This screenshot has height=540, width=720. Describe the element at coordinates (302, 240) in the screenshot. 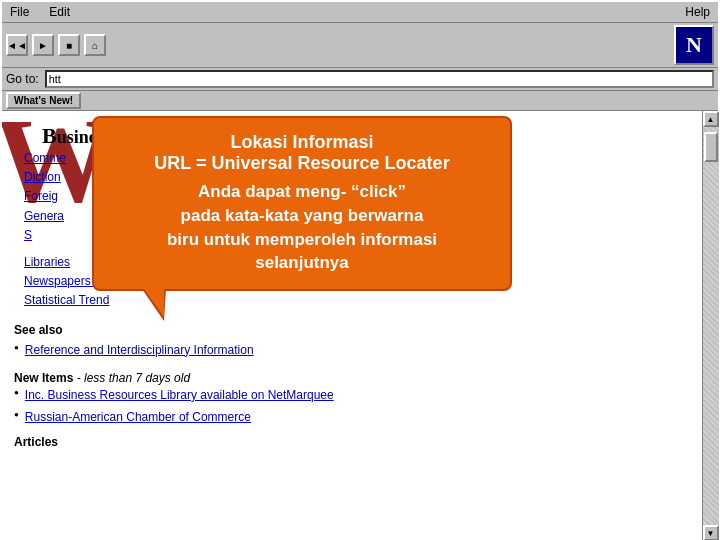

I see `tooltip-line3: biru untuk memperoleh informasi` at that location.